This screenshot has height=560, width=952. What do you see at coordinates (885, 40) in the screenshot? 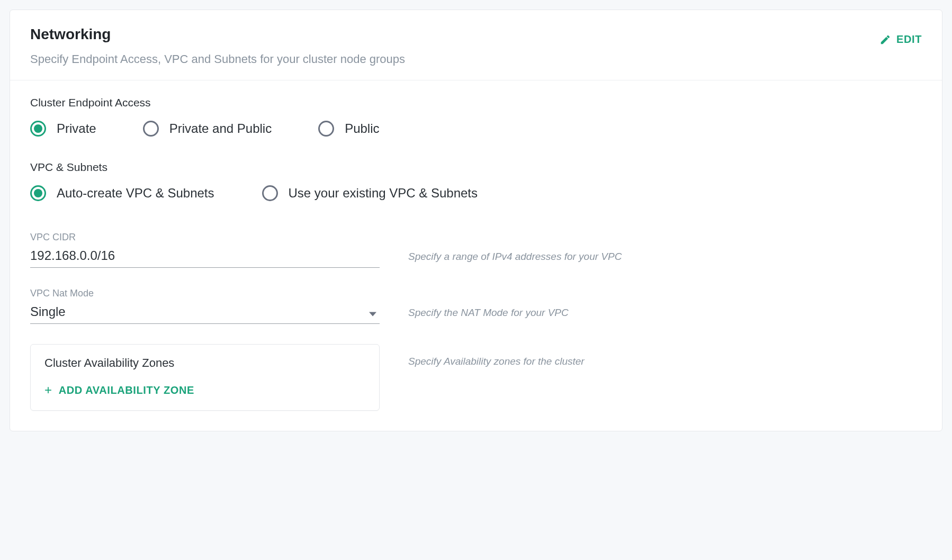
I see `pencil-icon` at bounding box center [885, 40].